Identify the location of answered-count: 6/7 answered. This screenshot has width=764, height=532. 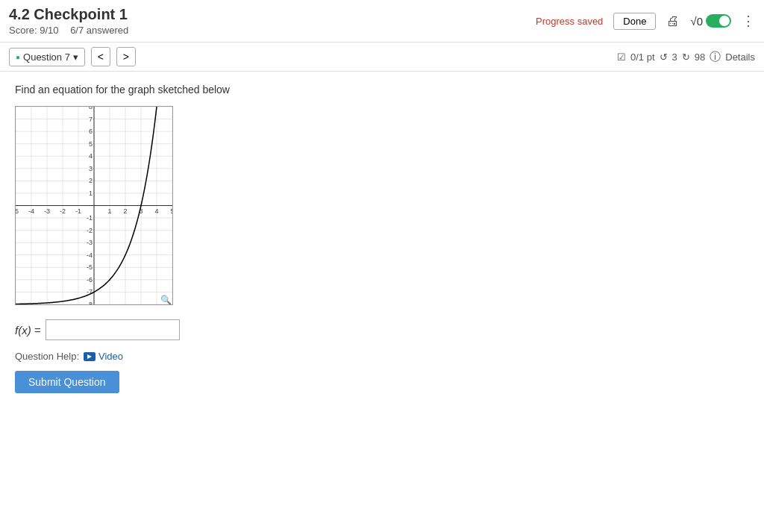
(99, 30).